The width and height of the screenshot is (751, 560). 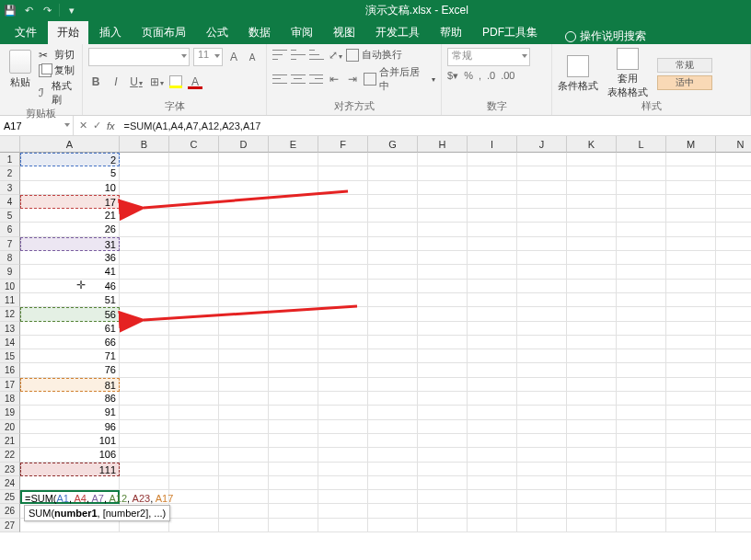 I want to click on cell-J15, so click(x=542, y=357).